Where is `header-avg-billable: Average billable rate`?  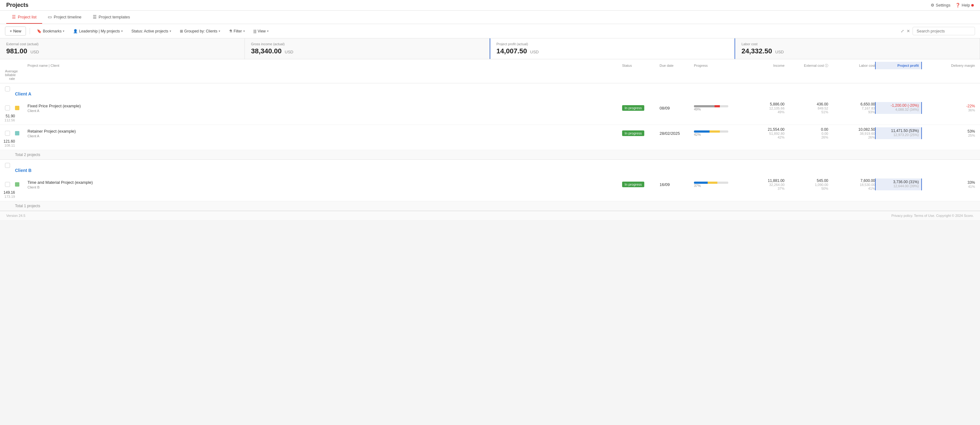
header-avg-billable: Average billable rate is located at coordinates (10, 75).